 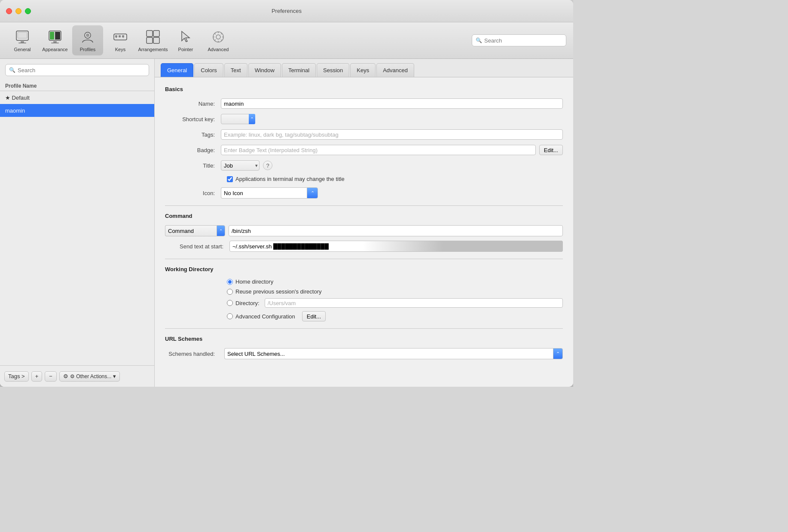 What do you see at coordinates (153, 40) in the screenshot?
I see `toolbar-item-arrangements: Arrangements` at bounding box center [153, 40].